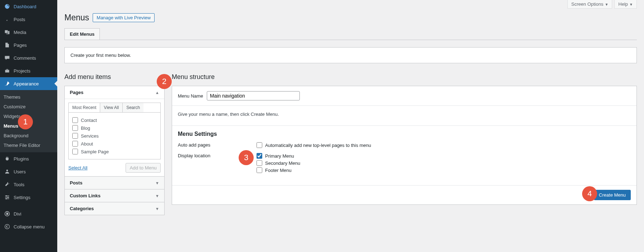 The image size is (644, 252). Describe the element at coordinates (7, 6) in the screenshot. I see `speedometer-icon` at that location.